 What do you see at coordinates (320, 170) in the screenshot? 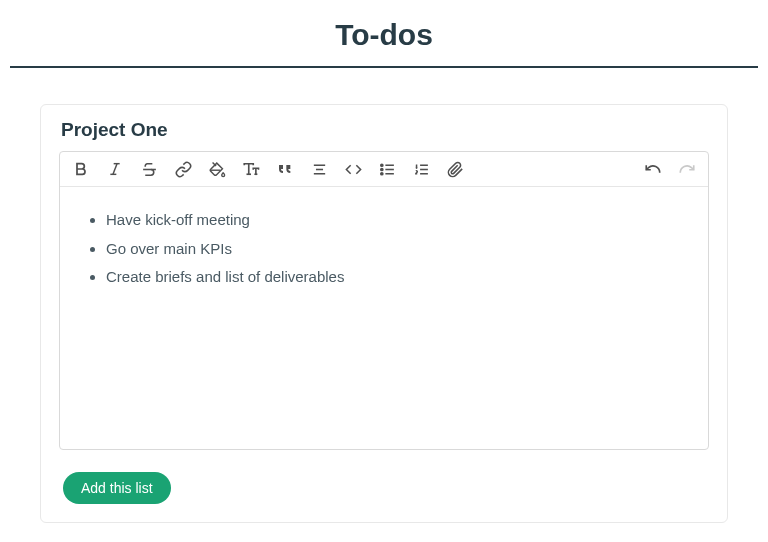
I see `align-icon` at bounding box center [320, 170].